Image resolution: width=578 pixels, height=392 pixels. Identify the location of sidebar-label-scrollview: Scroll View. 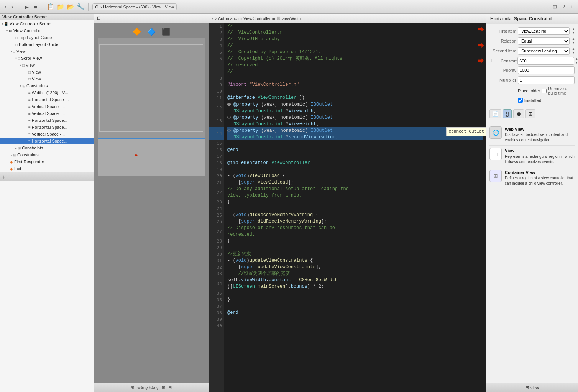
(31, 58).